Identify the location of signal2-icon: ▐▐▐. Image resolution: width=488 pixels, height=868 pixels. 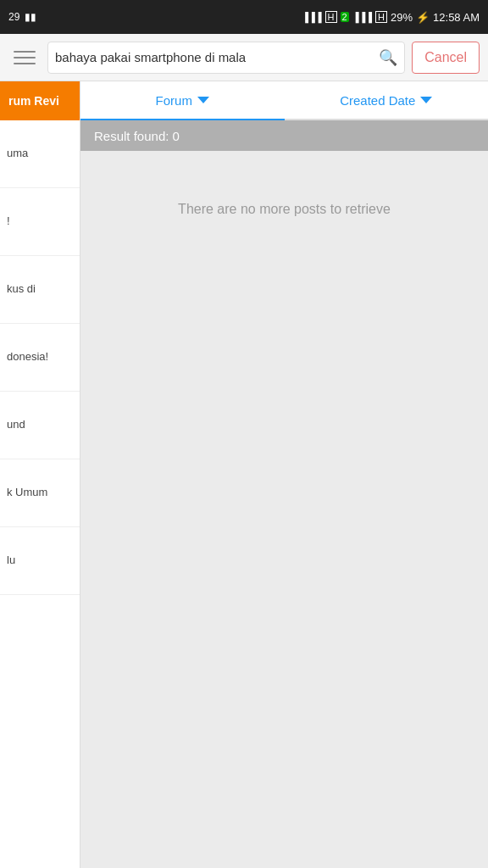
(363, 17).